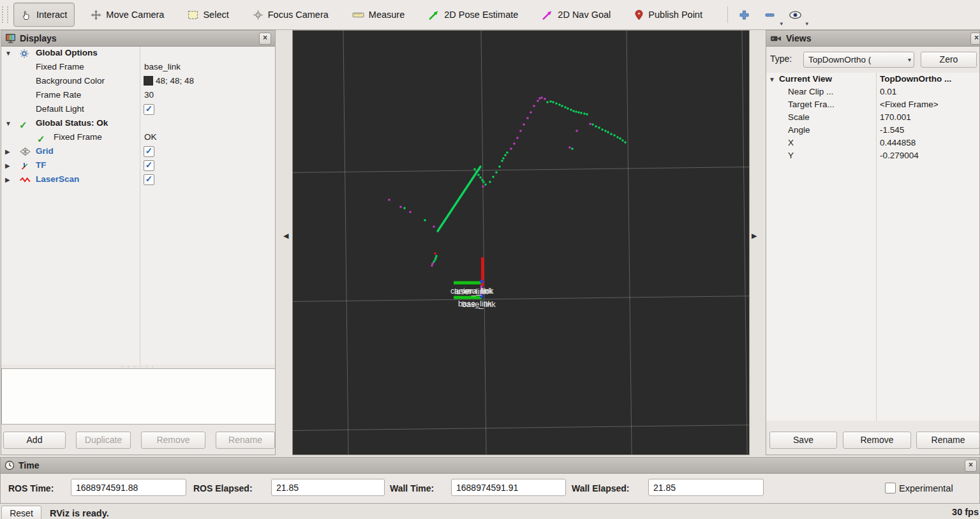 The height and width of the screenshot is (519, 980). Describe the element at coordinates (435, 253) in the screenshot. I see `laser-red` at that location.